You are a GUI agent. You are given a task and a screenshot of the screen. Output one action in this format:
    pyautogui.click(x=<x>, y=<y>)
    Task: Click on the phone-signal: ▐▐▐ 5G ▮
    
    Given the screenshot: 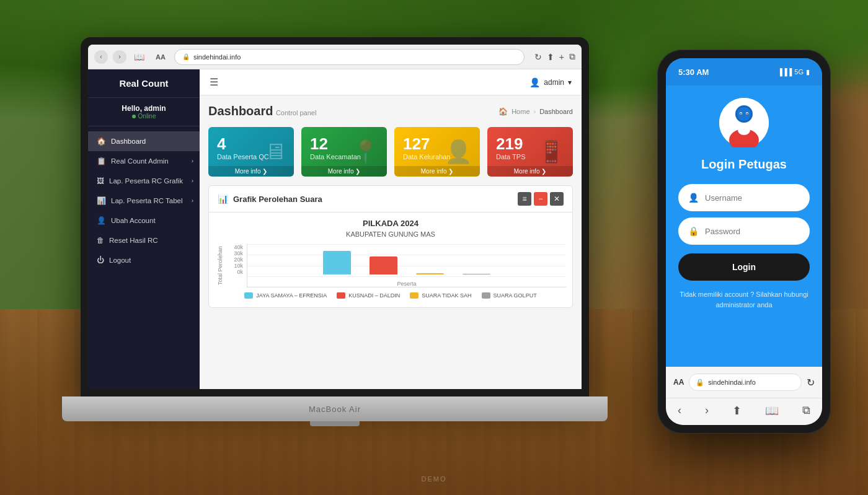 What is the action you would take?
    pyautogui.click(x=794, y=72)
    